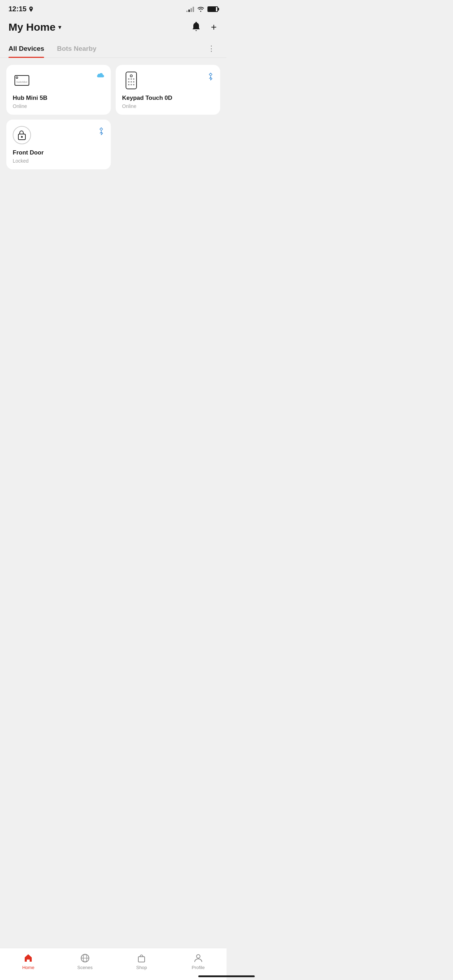  I want to click on device-grid: SwitchBot Hub Mini 5B Online, so click(113, 117).